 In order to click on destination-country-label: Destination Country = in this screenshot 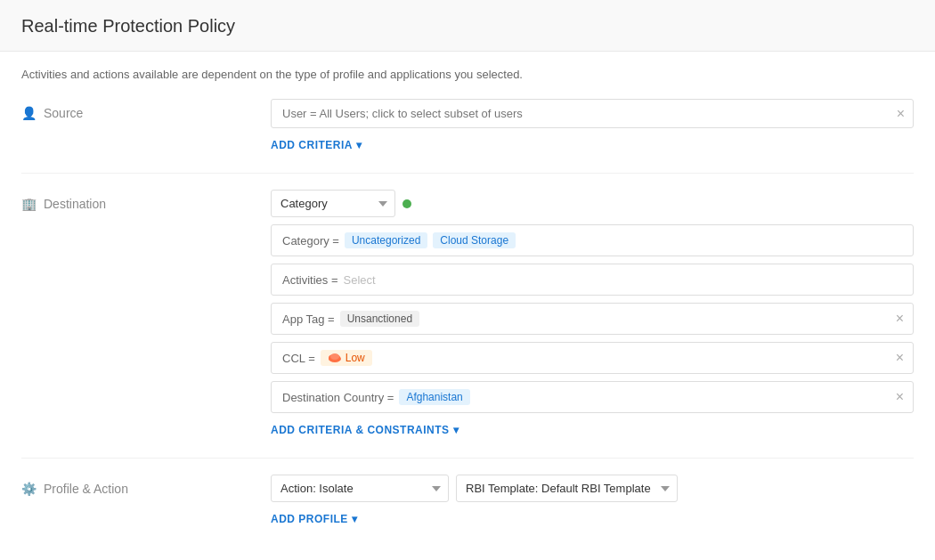, I will do `click(338, 397)`.